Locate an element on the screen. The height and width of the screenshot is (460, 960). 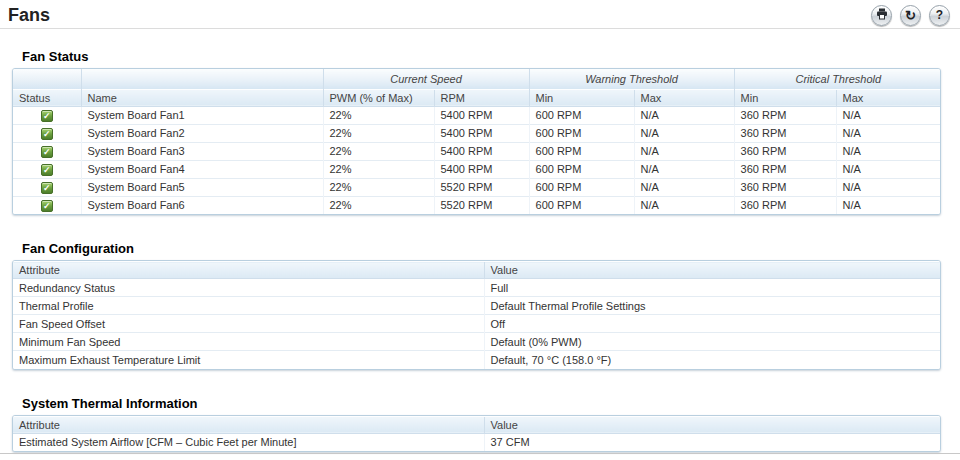
group-header-warning-threshold: Warning Threshold is located at coordinates (632, 79).